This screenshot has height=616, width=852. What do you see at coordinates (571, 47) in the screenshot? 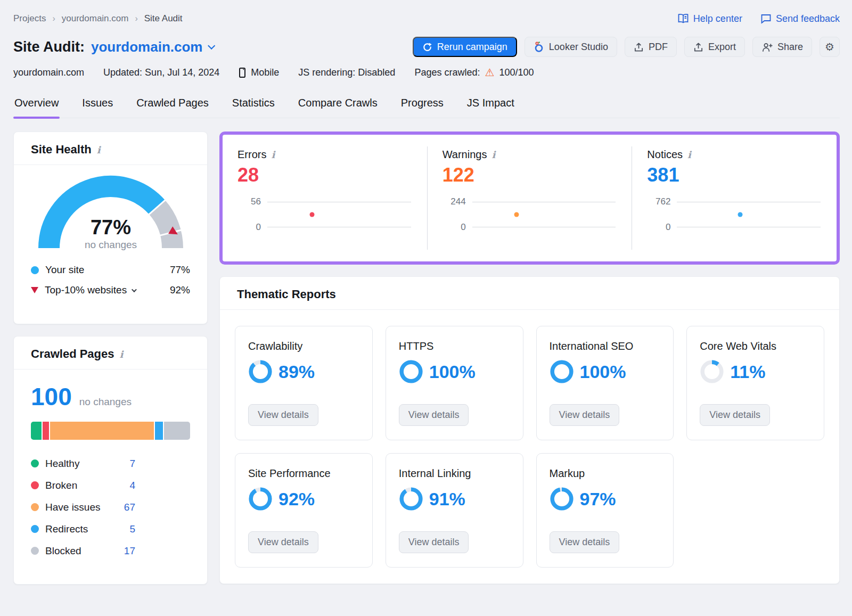
I see `looker-studio-button: Looker Studio` at bounding box center [571, 47].